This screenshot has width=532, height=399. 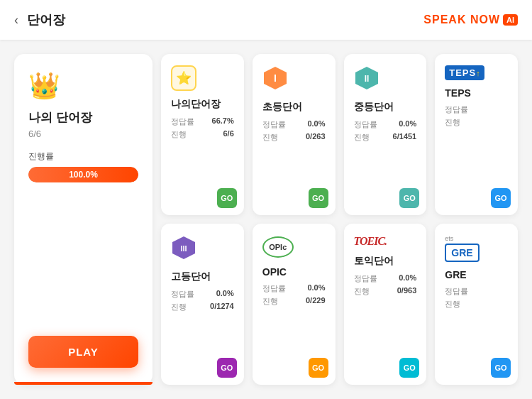 I want to click on card-high: III 고등단어 정답률 0.0% 진행 0/1274 GO, so click(x=203, y=304).